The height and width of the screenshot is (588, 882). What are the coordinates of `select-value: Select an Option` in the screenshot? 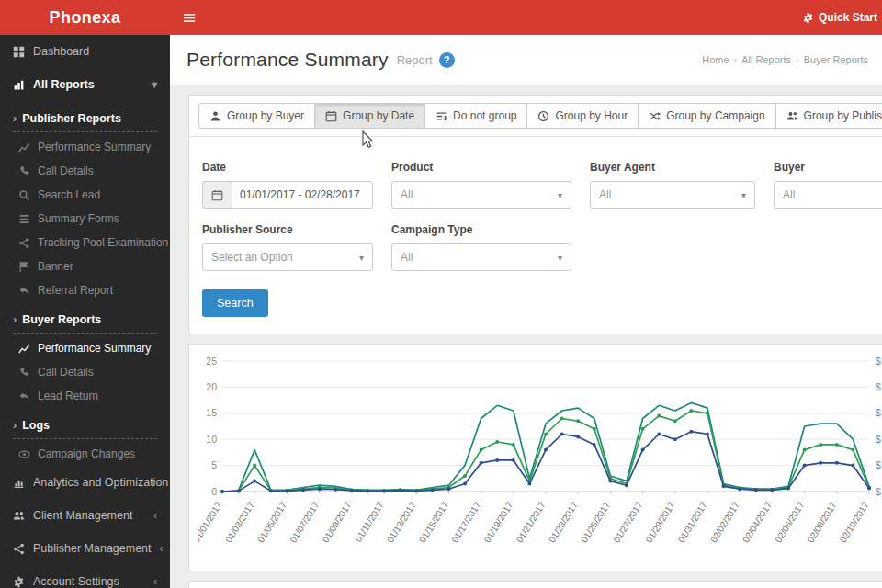 It's located at (252, 257).